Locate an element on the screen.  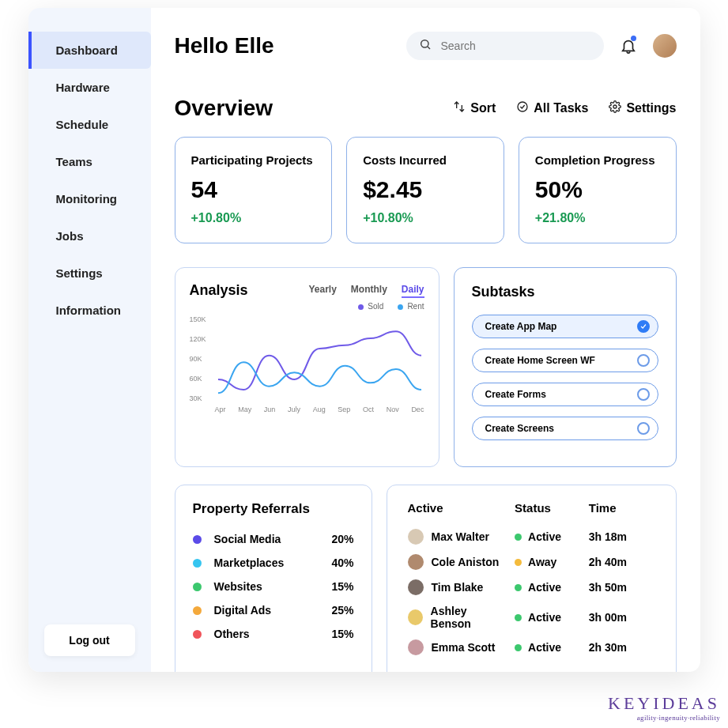
logout-button: Log out is located at coordinates (90, 640).